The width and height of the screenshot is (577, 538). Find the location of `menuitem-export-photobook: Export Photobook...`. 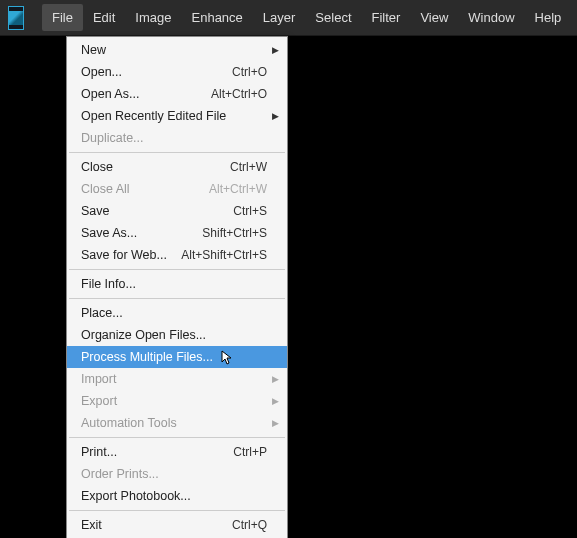

menuitem-export-photobook: Export Photobook... is located at coordinates (177, 496).